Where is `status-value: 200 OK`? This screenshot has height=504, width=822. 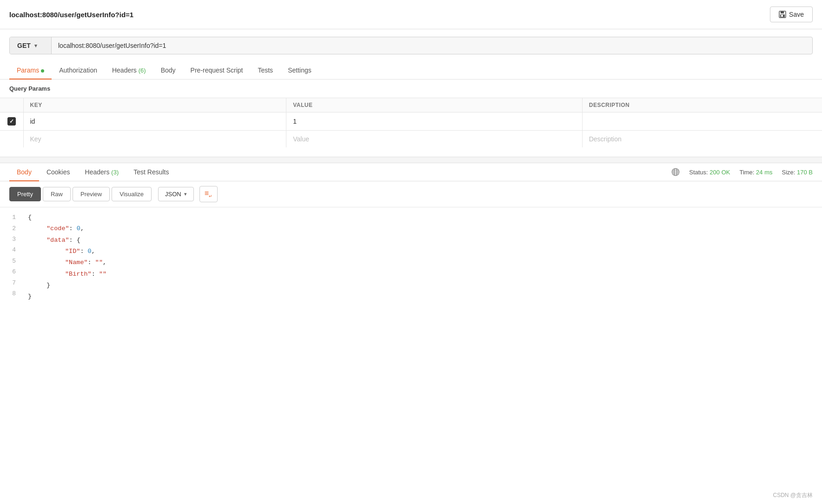 status-value: 200 OK is located at coordinates (720, 172).